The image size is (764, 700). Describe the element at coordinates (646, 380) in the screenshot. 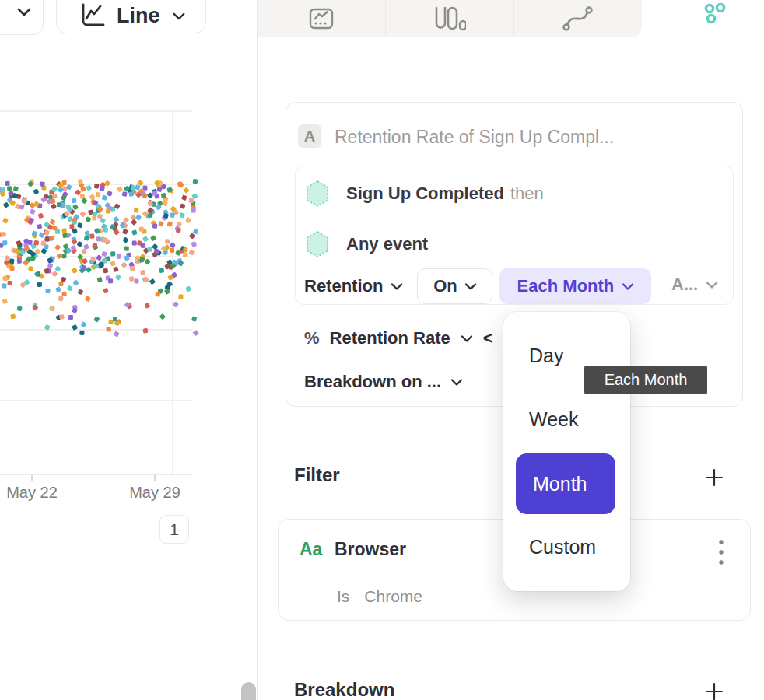

I see `tooltip-text: Each Month` at that location.